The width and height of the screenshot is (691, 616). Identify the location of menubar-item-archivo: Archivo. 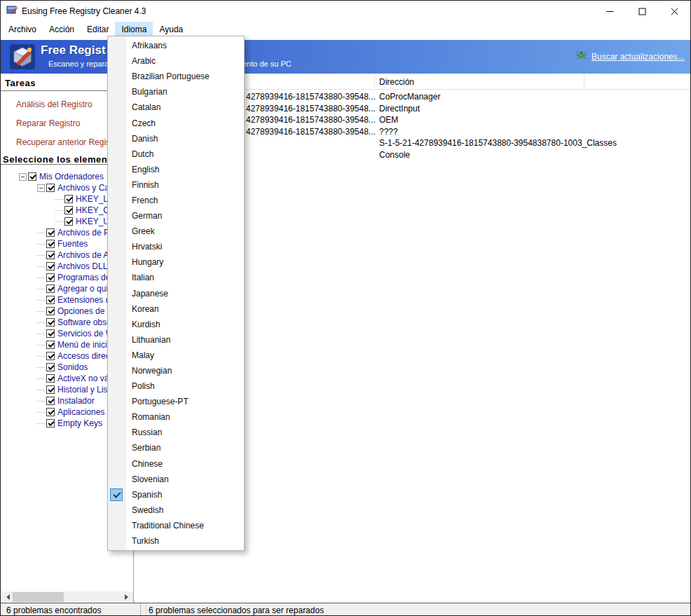
(22, 29).